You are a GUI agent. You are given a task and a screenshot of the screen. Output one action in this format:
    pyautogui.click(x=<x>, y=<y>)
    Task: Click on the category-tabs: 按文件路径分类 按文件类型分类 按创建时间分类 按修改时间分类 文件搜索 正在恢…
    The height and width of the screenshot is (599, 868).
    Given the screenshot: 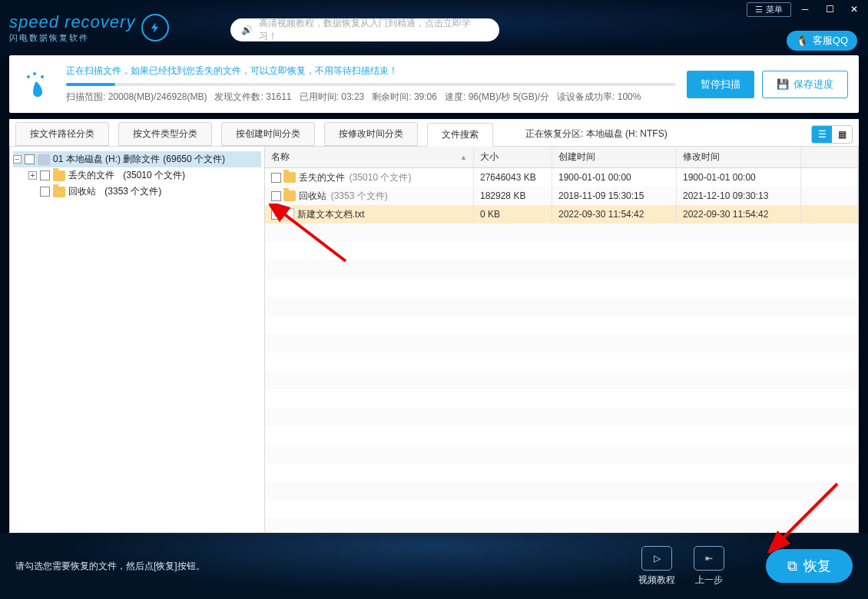 What is the action you would take?
    pyautogui.click(x=434, y=132)
    